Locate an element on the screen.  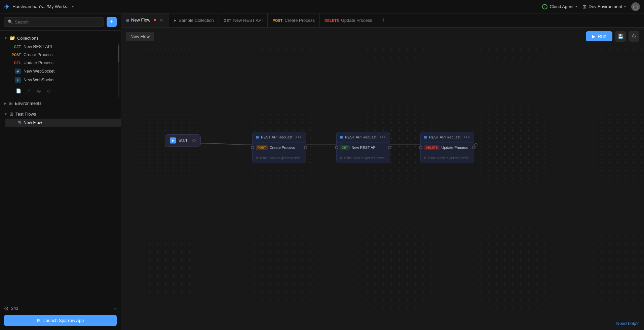
api-node-new-rest-api: ⊞ REST API Request ••• GET New REST API … is located at coordinates (363, 148).